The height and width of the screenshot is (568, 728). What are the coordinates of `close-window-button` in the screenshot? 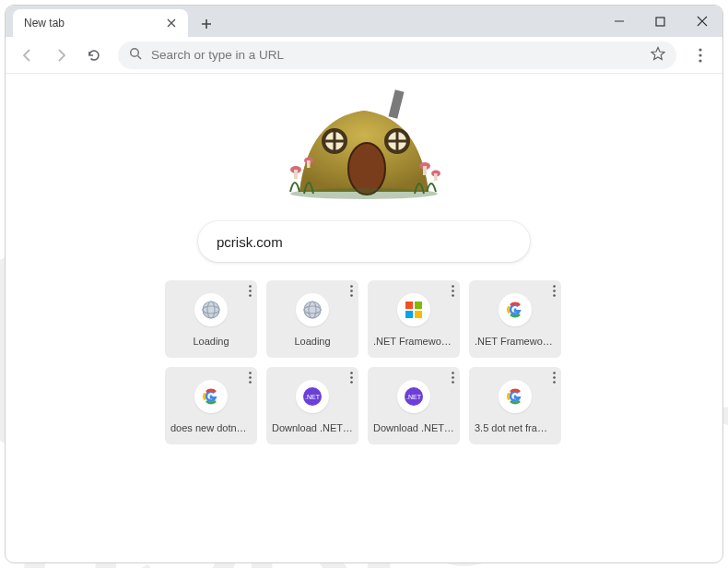 It's located at (702, 21).